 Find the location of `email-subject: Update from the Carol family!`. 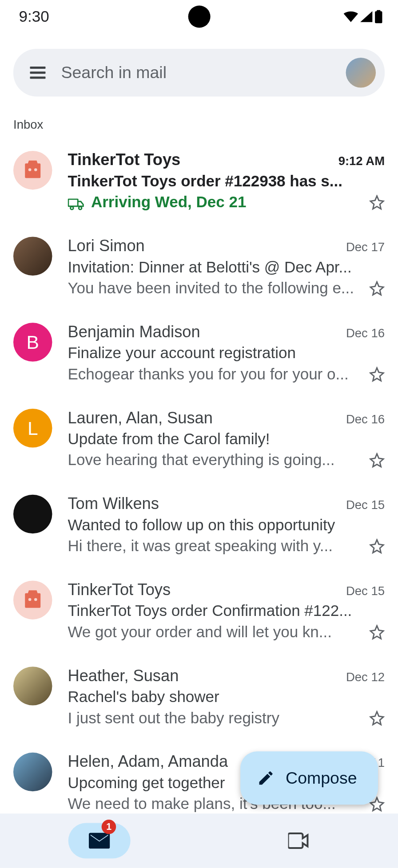

email-subject: Update from the Carol family! is located at coordinates (226, 439).